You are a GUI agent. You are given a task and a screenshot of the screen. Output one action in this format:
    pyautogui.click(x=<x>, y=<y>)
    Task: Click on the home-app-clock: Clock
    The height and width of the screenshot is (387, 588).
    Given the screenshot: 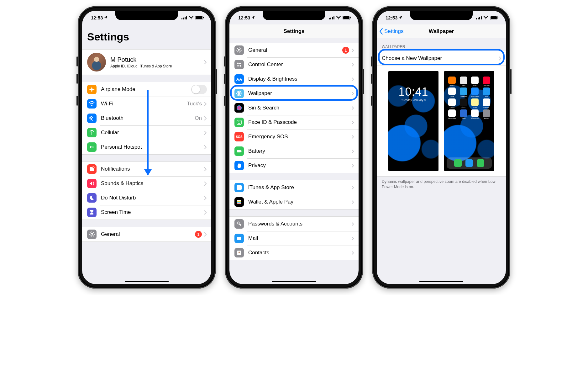 What is the action you would take?
    pyautogui.click(x=464, y=103)
    